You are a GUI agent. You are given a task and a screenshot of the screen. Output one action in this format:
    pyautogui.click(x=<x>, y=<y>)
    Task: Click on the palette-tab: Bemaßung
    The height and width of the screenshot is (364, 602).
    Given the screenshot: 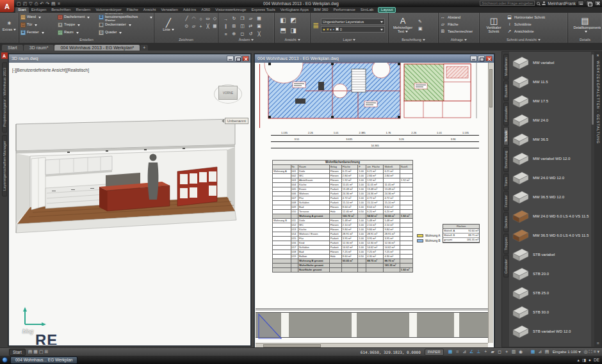 What is the action you would take?
    pyautogui.click(x=506, y=160)
    